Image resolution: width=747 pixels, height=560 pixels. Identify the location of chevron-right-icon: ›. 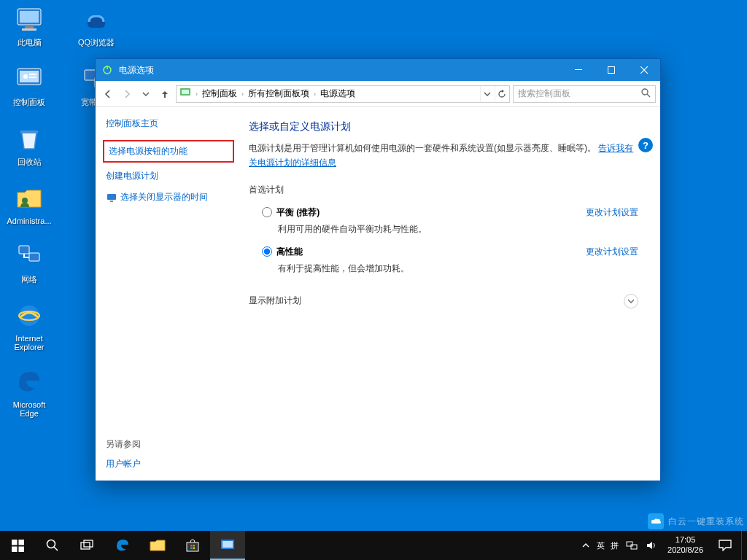
(315, 94).